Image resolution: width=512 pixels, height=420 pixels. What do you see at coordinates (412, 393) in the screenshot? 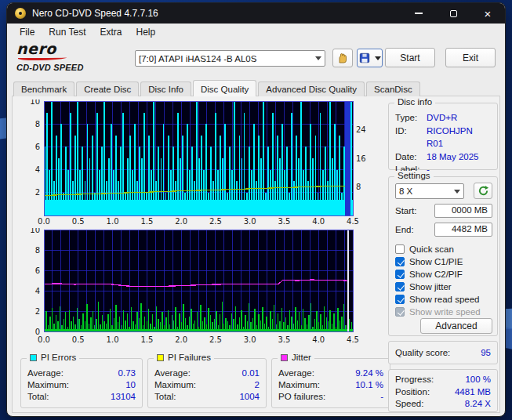
I see `position-label: Position:` at bounding box center [412, 393].